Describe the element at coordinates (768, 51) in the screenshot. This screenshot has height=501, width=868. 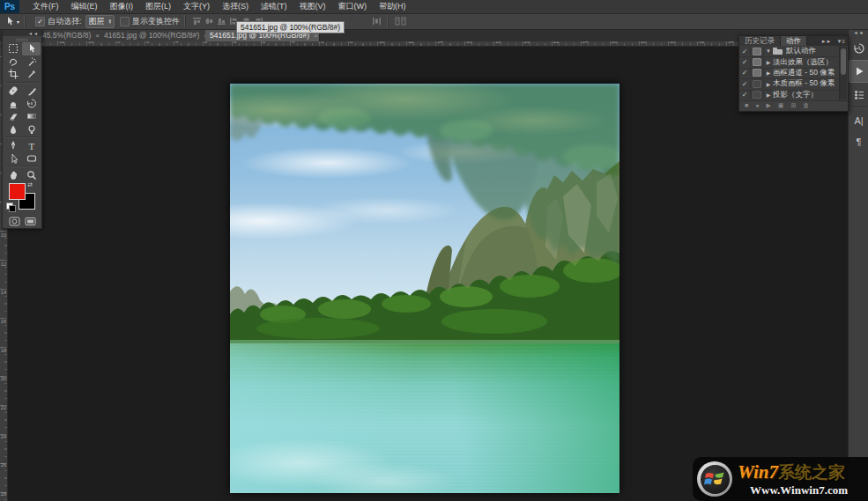
I see `disclosure-down-icon: ▼` at that location.